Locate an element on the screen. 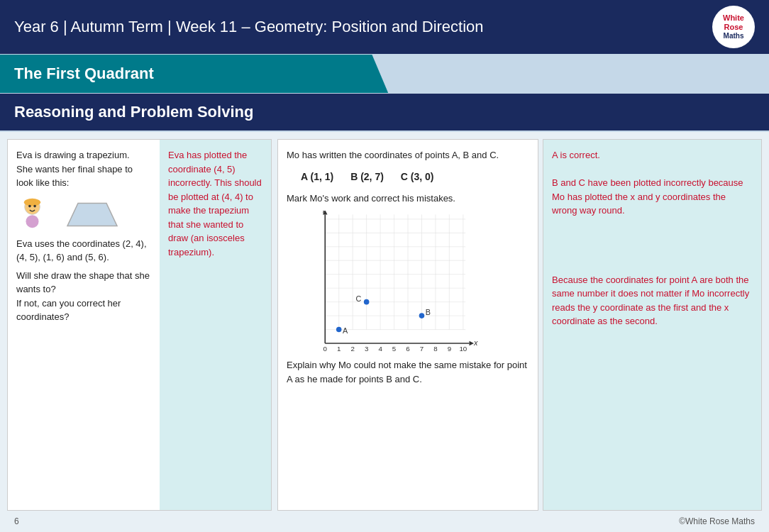  svg-text: 2 is located at coordinates (352, 349).